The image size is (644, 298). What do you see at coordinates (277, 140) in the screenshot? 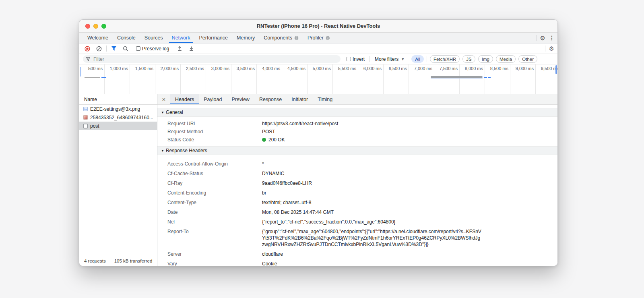
I see `status-code-text: 200 OK` at bounding box center [277, 140].